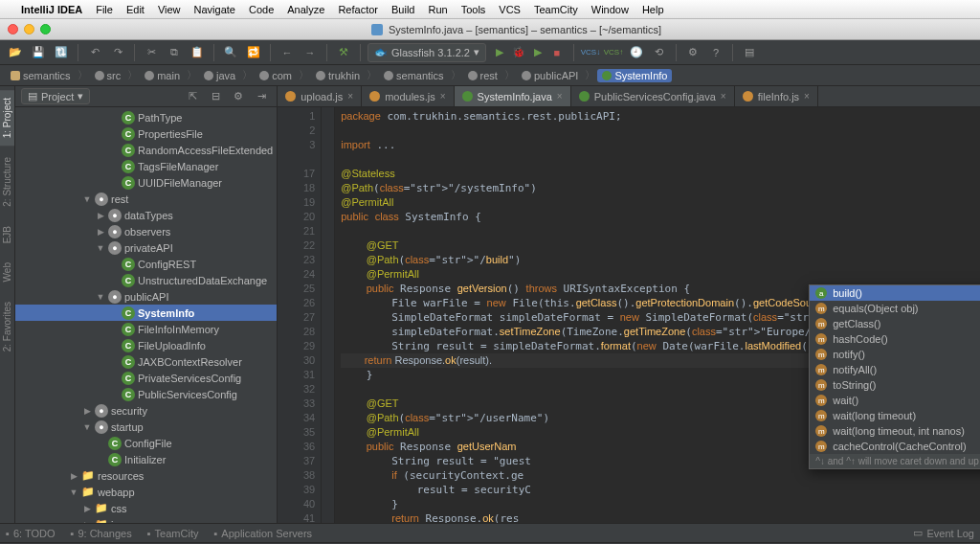  What do you see at coordinates (145, 492) in the screenshot?
I see `tree-node-webapp: ▼webapp` at bounding box center [145, 492].